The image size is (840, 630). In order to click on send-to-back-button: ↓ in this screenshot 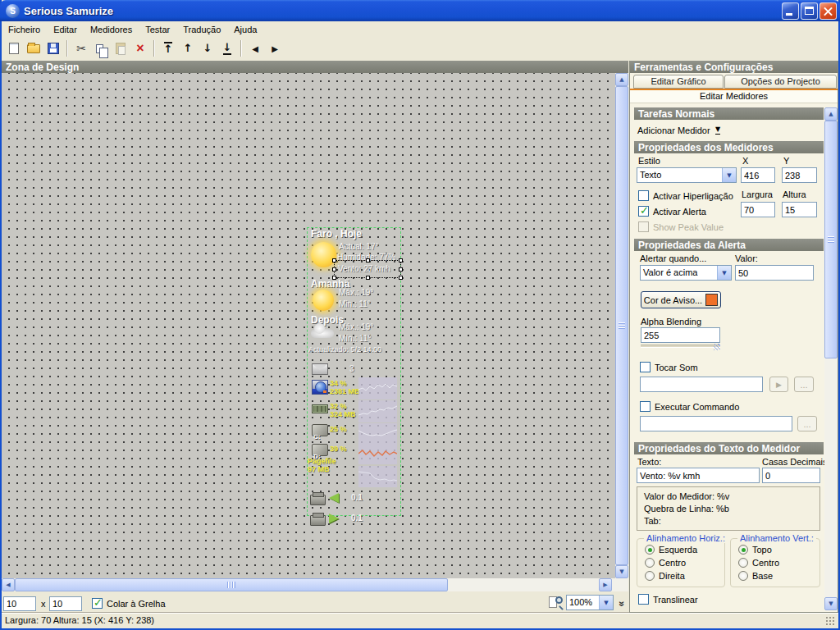, I will do `click(227, 48)`.